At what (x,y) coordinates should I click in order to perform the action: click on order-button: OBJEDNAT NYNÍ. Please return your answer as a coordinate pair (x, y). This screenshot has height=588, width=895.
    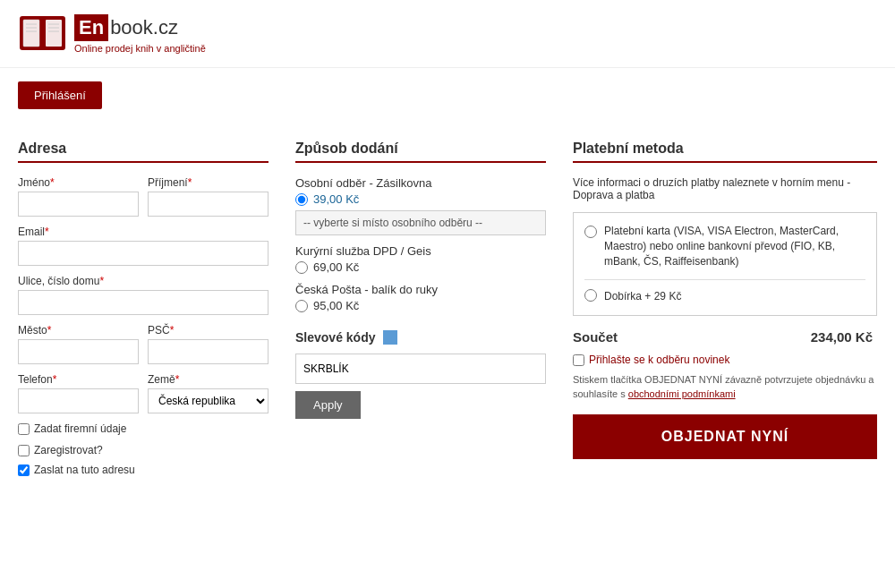
    Looking at the image, I should click on (725, 437).